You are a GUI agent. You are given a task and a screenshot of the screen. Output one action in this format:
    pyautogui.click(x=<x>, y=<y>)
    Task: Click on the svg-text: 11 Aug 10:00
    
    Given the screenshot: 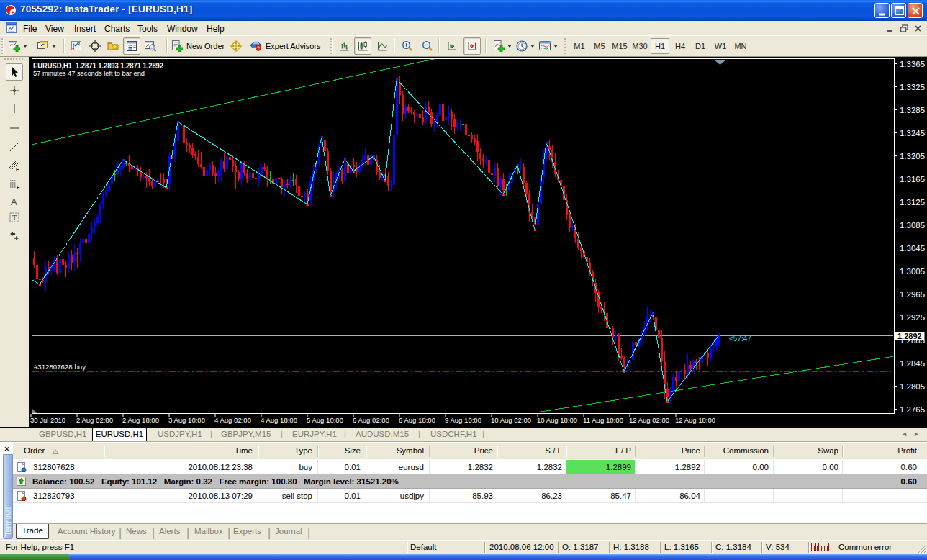 What is the action you would take?
    pyautogui.click(x=603, y=420)
    